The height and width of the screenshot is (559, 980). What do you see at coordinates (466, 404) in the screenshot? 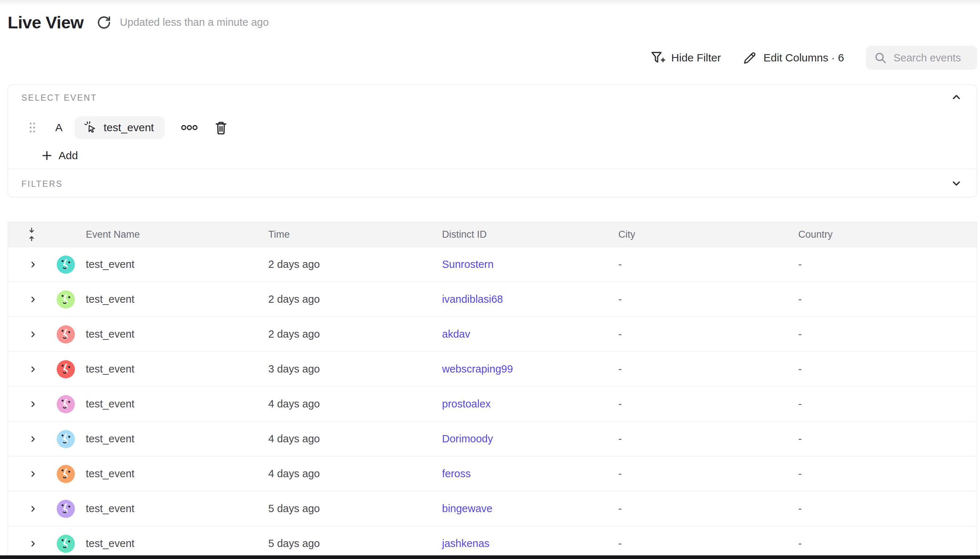
I see `distinct-id-link: prostoalex` at bounding box center [466, 404].